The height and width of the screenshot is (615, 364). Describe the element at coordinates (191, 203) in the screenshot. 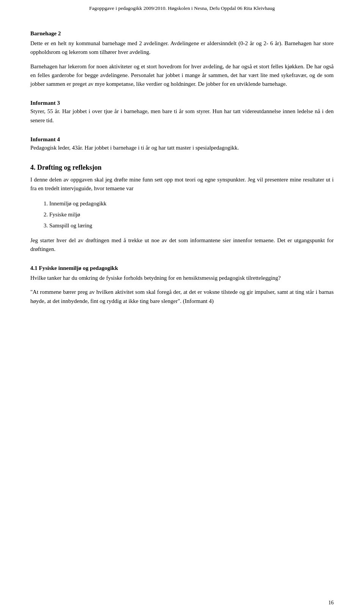

I see `list-item-1: Innemiljø og pedagogikk` at that location.